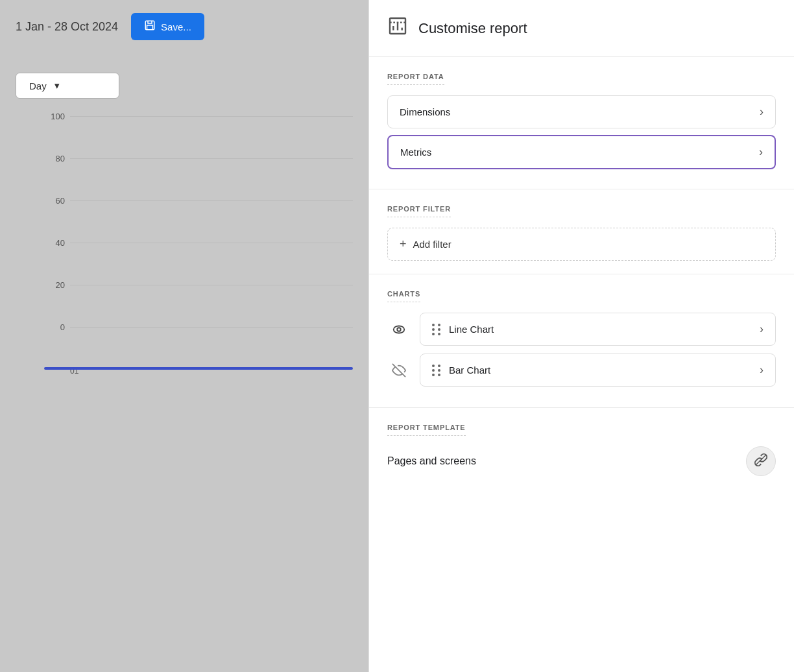 The width and height of the screenshot is (794, 672). Describe the element at coordinates (399, 370) in the screenshot. I see `bar-chart-visibility-icon` at that location.